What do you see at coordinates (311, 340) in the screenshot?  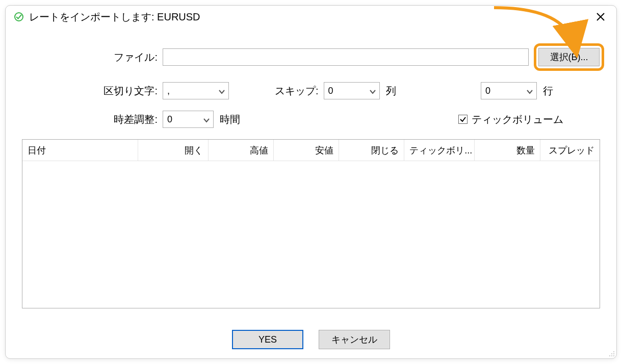 I see `dialog-footer: YES キャンセル` at bounding box center [311, 340].